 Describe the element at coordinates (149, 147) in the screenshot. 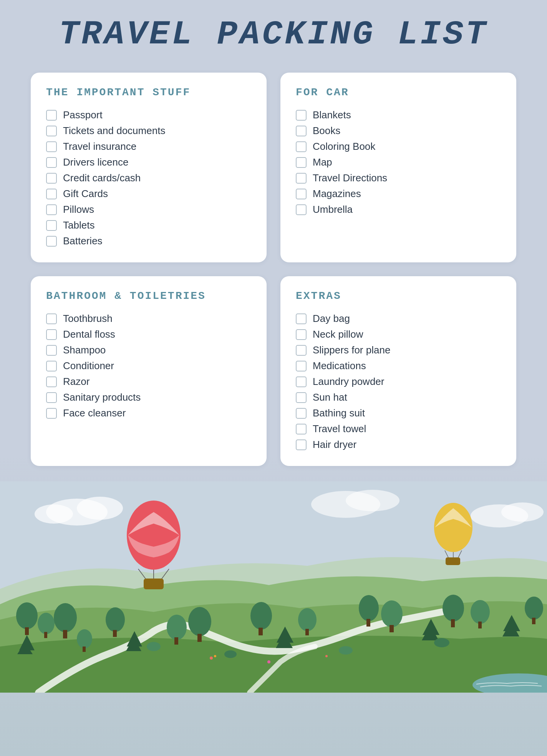

I see `list-item: Travel insurance` at that location.